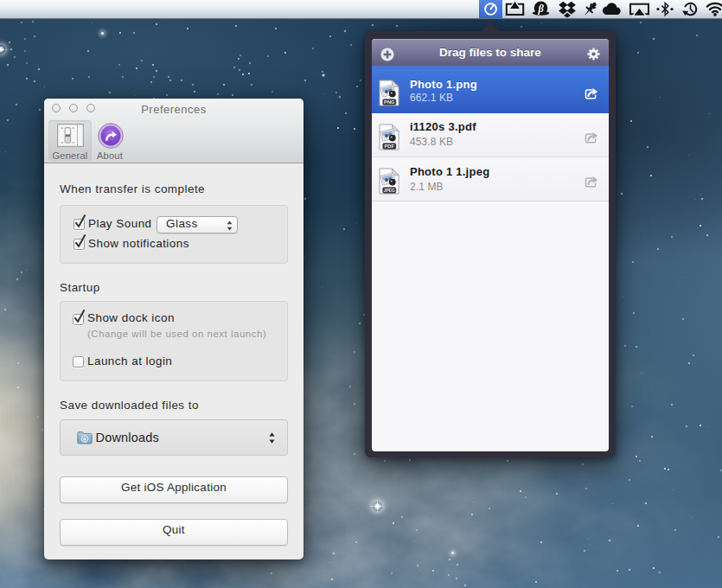 The width and height of the screenshot is (722, 588). Describe the element at coordinates (541, 9) in the screenshot. I see `svg-text: β` at that location.